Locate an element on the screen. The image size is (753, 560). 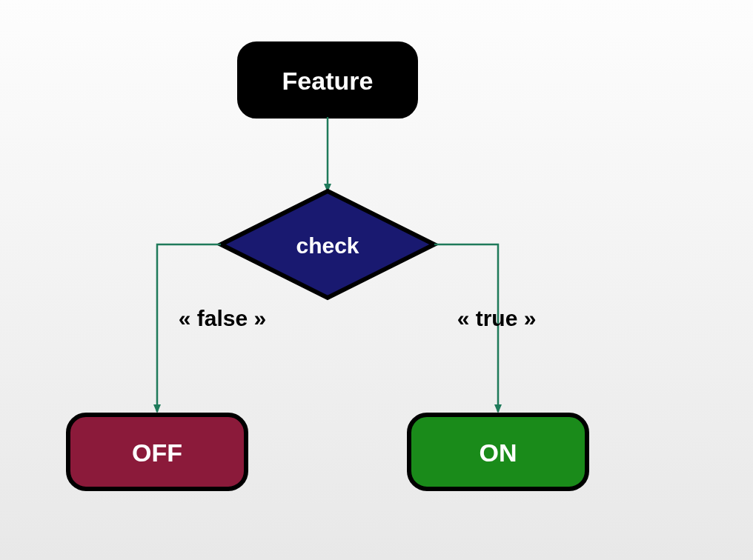
node-feature: Feature is located at coordinates (328, 80).